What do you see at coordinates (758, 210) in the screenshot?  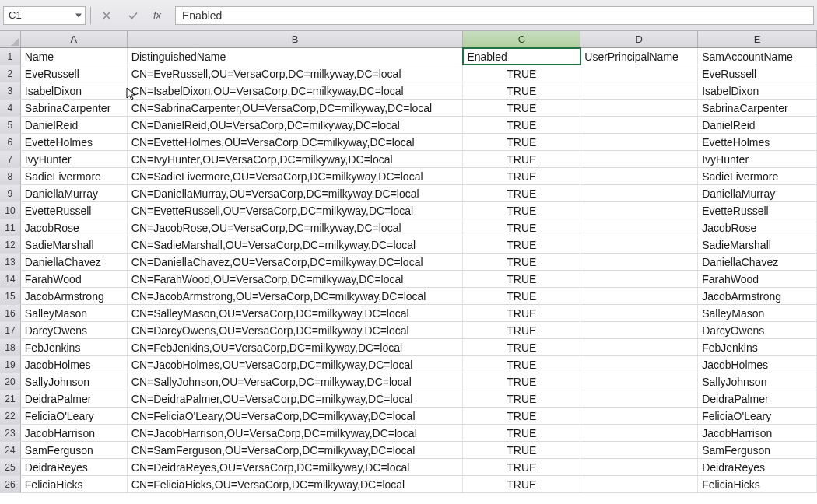 I see `cell: EvetteRussell` at bounding box center [758, 210].